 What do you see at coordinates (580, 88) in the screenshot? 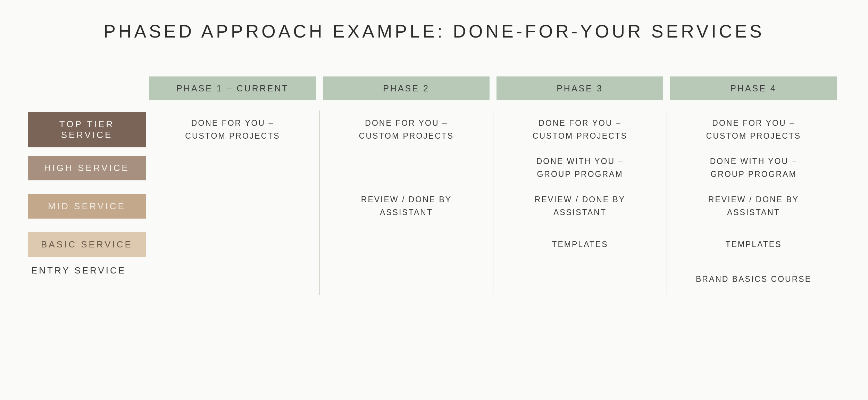
I see `phase-header-phase3: PHASE 3` at bounding box center [580, 88].